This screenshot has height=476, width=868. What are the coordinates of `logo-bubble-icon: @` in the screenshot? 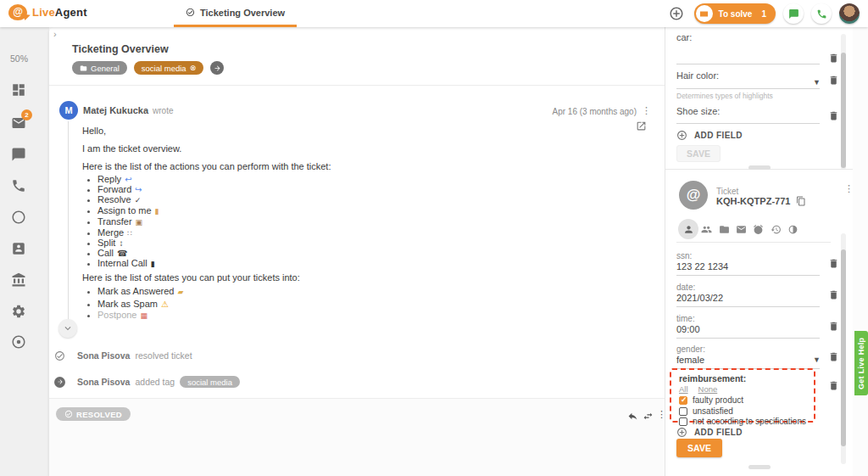 It's located at (18, 12).